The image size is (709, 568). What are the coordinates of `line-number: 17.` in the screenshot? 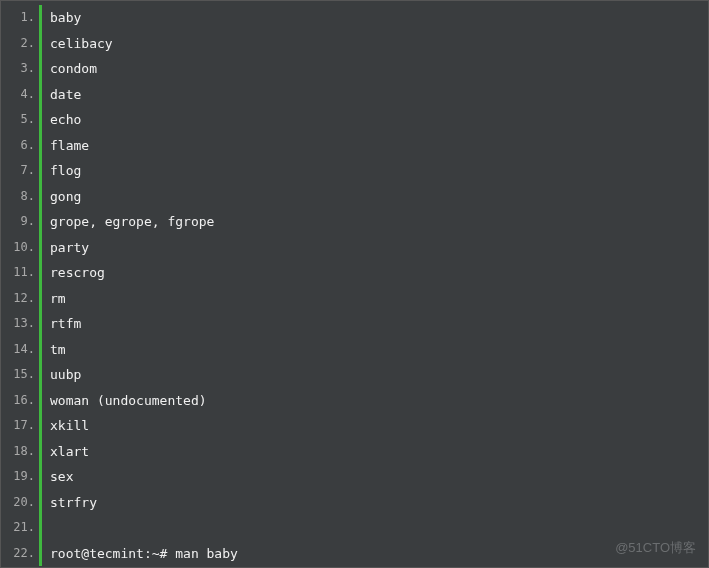 It's located at (20, 426).